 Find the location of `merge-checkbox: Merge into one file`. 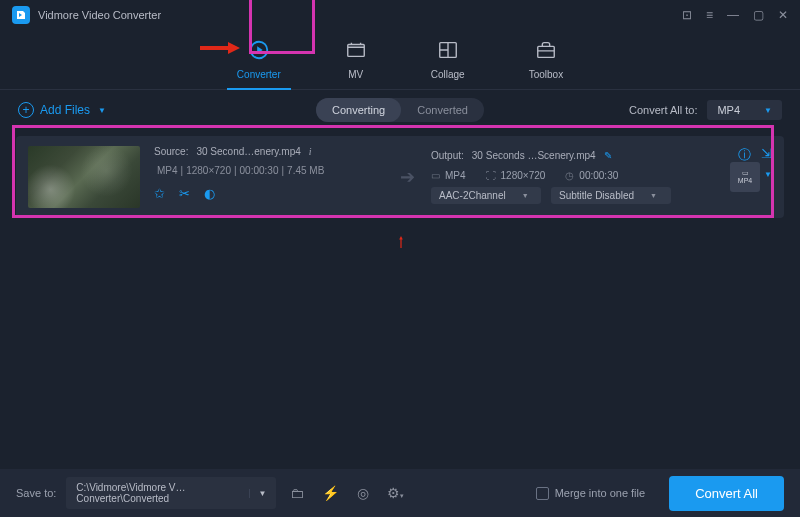

merge-checkbox: Merge into one file is located at coordinates (591, 494).